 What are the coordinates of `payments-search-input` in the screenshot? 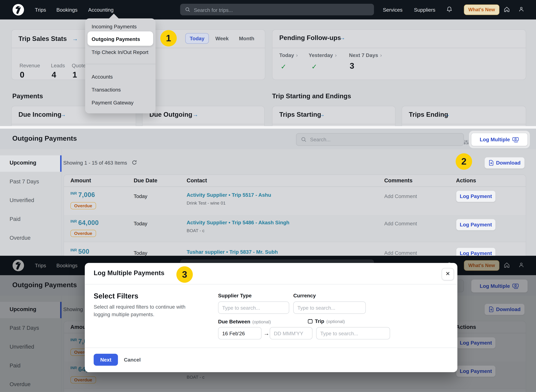 It's located at (378, 140).